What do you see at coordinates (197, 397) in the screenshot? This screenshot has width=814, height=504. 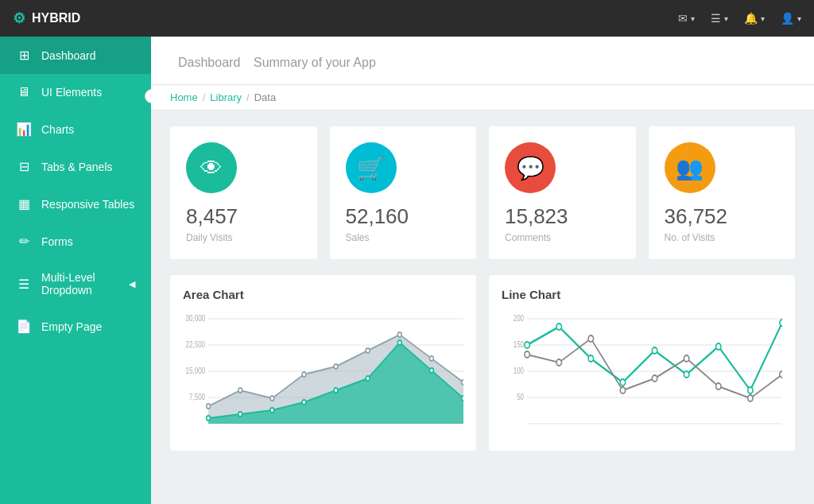 I see `svg-text: 7,500` at bounding box center [197, 397].